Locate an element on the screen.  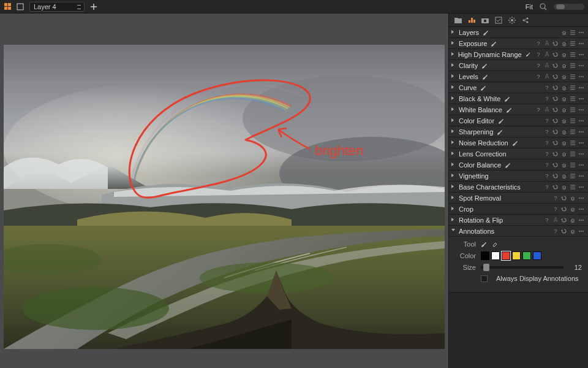
panel-header-noise-reduction: Noise Reduction? is located at coordinates (518, 143).